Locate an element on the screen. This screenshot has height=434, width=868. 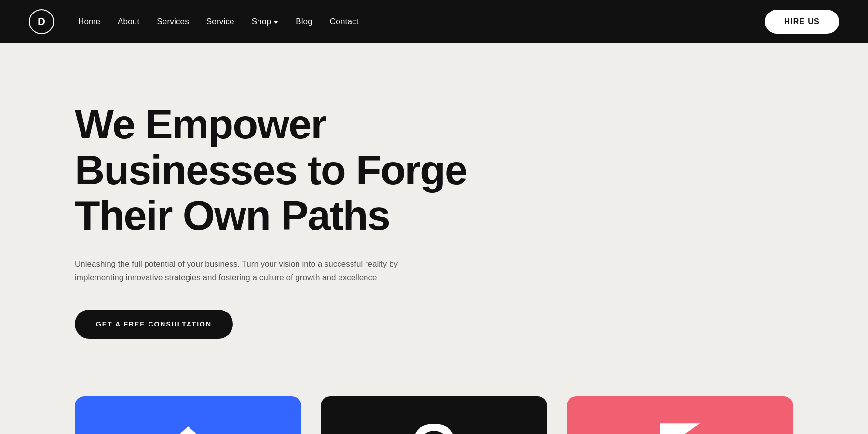
nav-link-contact: Contact is located at coordinates (344, 21).